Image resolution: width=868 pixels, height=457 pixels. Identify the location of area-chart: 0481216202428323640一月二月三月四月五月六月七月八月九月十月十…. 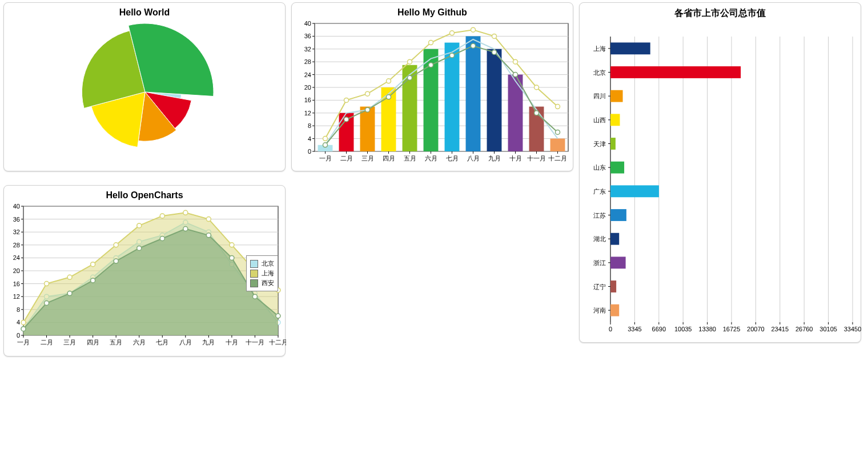
(145, 276).